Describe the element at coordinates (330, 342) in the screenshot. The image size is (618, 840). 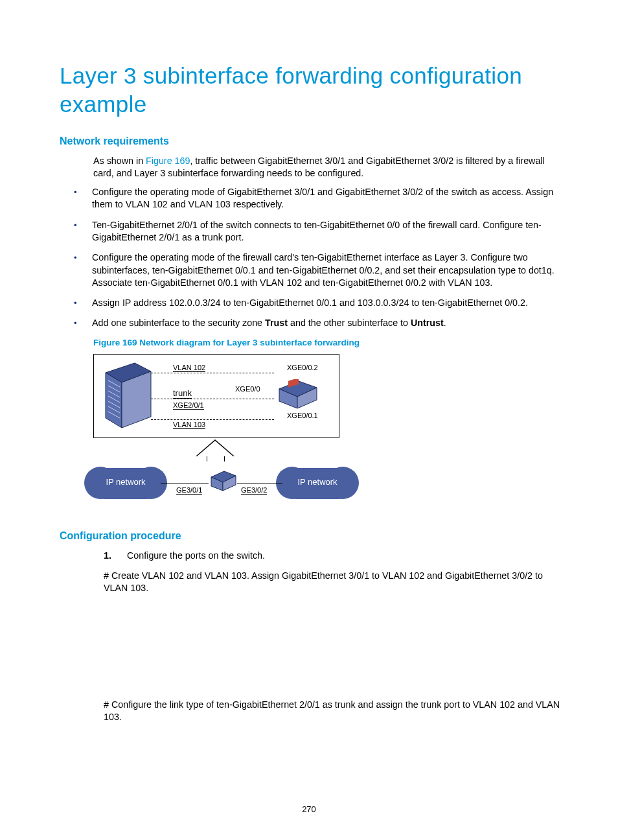
I see `figure-caption: Figure 169 Network diagram for Layer 3 s…` at that location.